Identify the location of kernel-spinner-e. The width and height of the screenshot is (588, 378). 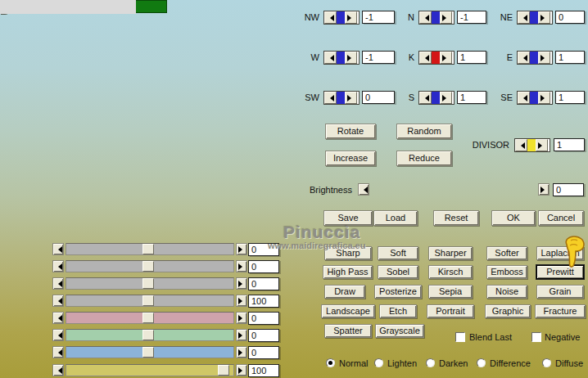
(535, 57).